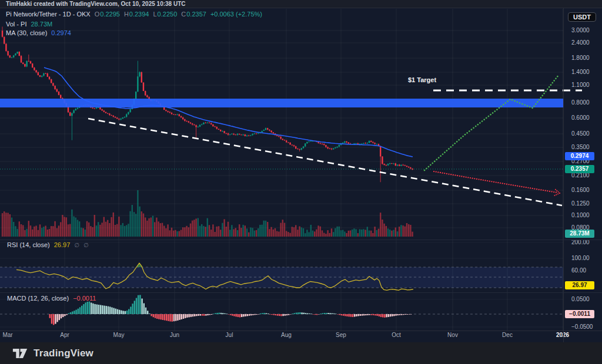 The image size is (602, 364). I want to click on snapshot-footer: TradingView, so click(301, 353).